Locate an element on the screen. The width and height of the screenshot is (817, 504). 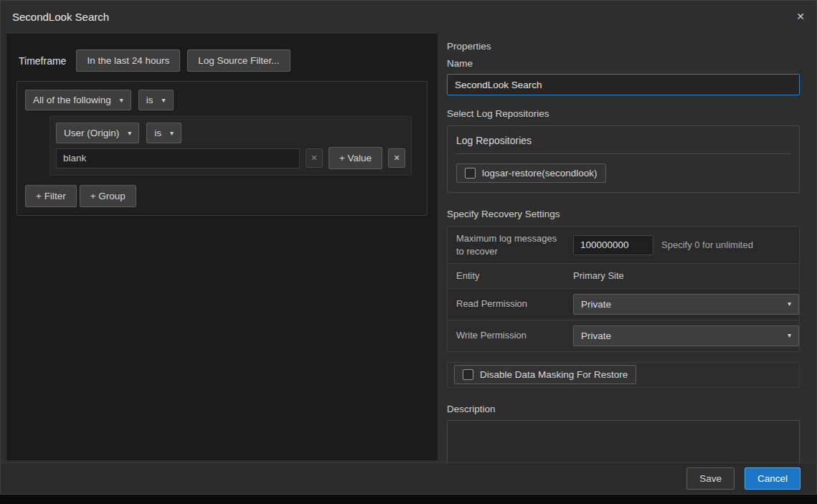
filter-item: User (Origin) ▾ is ▾ blank ✕ + Va is located at coordinates (231, 146).